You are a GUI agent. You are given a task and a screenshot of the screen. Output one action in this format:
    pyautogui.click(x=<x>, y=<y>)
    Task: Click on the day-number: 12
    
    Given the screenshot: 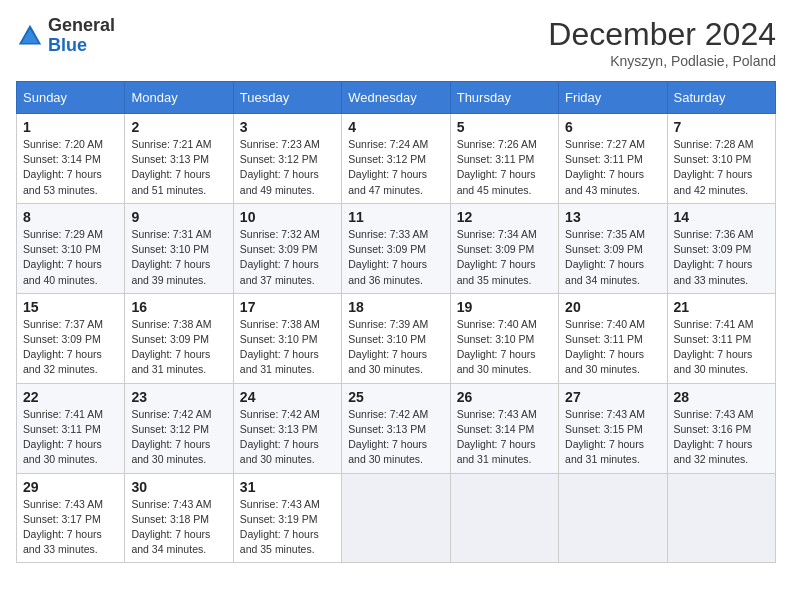 What is the action you would take?
    pyautogui.click(x=504, y=217)
    